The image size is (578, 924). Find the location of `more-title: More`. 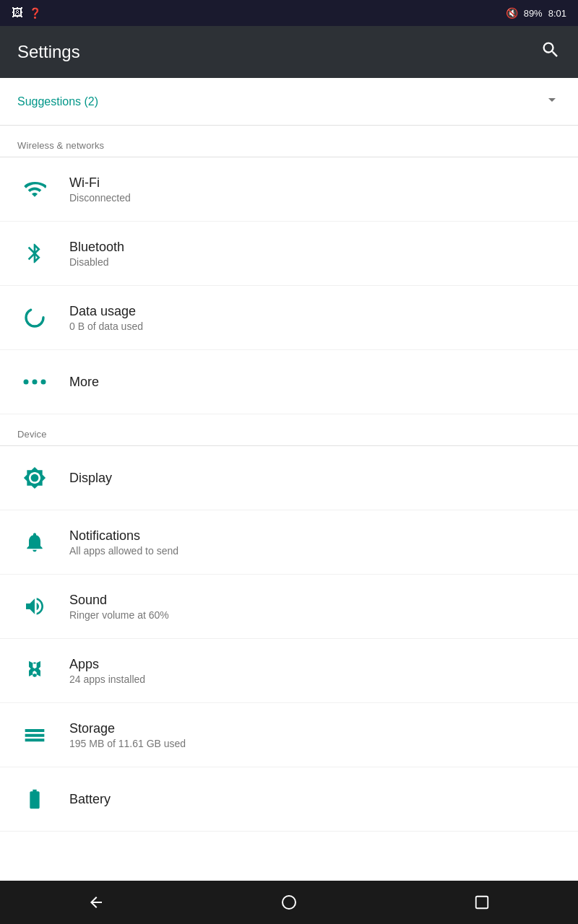

more-title: More is located at coordinates (84, 383).